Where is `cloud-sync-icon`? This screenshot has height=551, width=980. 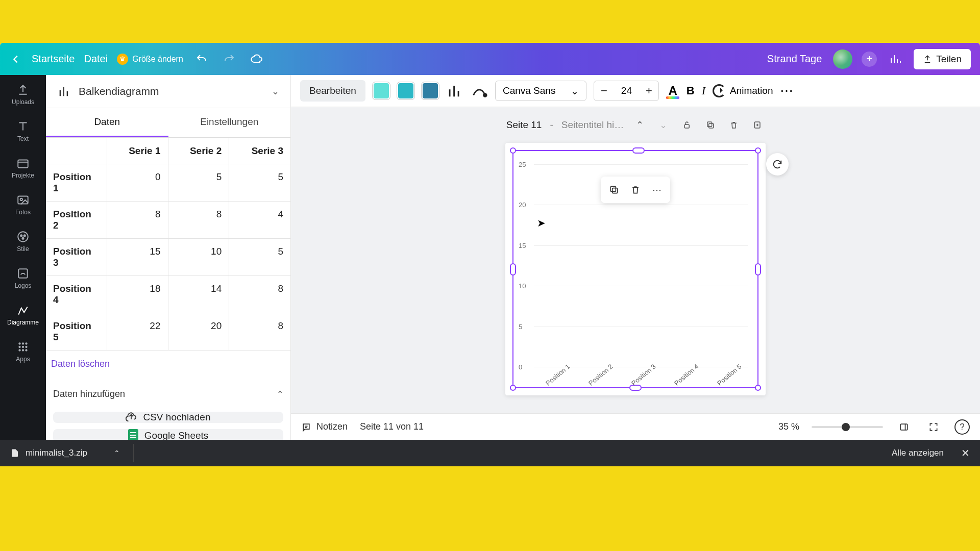 cloud-sync-icon is located at coordinates (257, 59).